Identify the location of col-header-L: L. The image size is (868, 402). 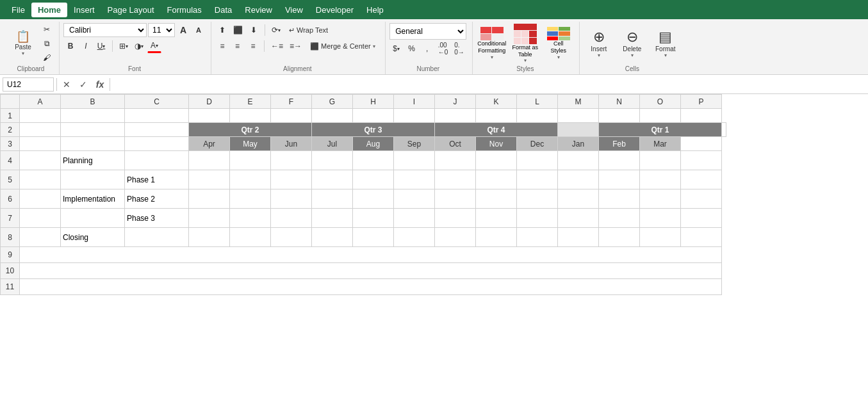
(537, 102).